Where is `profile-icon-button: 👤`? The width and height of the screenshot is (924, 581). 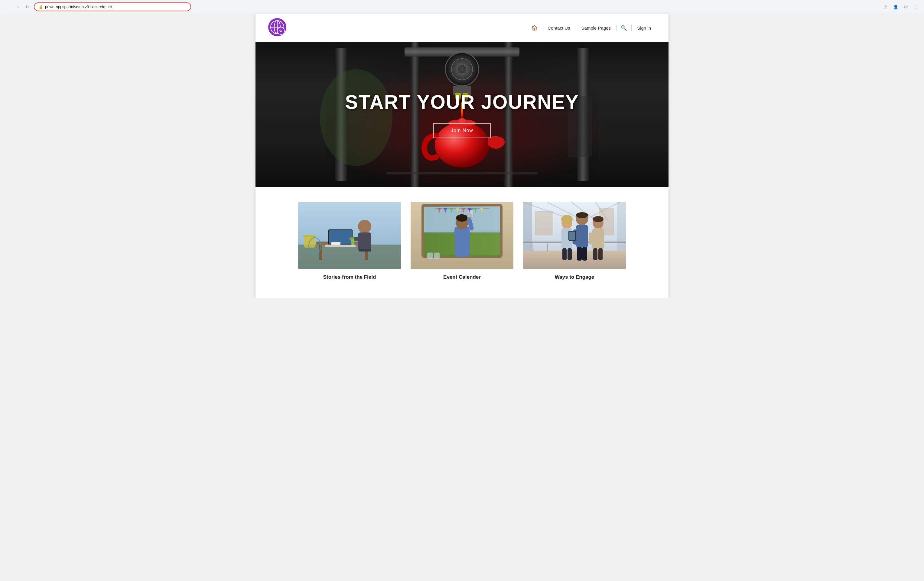 profile-icon-button: 👤 is located at coordinates (896, 7).